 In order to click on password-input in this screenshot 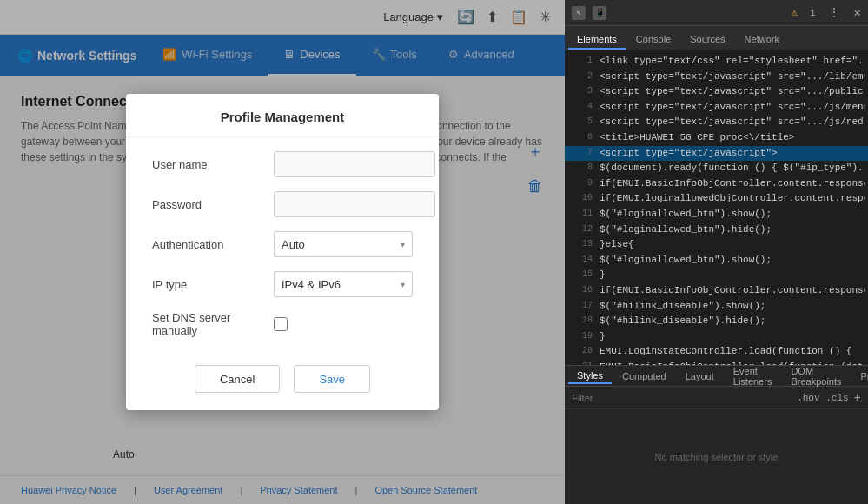, I will do `click(354, 204)`.